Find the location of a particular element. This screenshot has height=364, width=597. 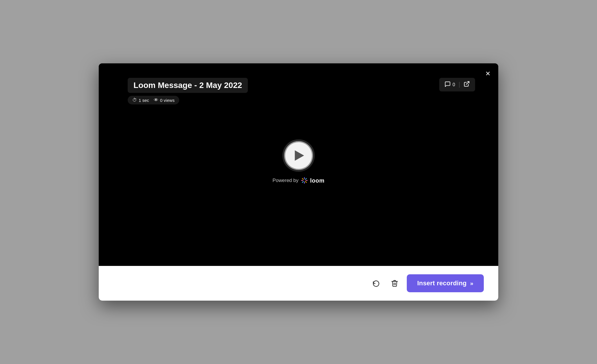

undo-icon is located at coordinates (376, 283).